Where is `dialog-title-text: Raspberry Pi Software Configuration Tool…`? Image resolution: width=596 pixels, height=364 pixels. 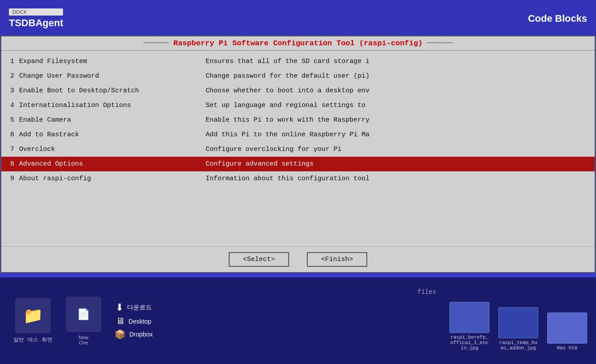
dialog-title-text: Raspberry Pi Software Configuration Tool… is located at coordinates (298, 44).